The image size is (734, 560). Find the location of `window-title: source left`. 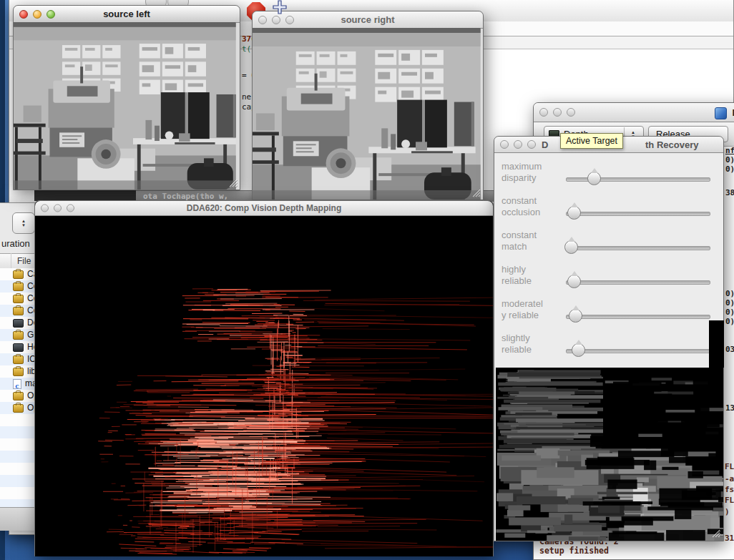

window-title: source left is located at coordinates (127, 14).